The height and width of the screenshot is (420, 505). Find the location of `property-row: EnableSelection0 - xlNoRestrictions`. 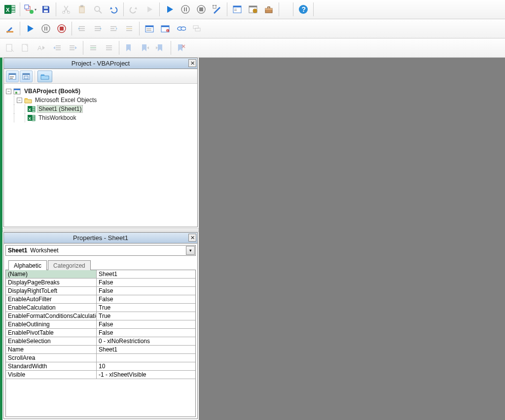

property-row: EnableSelection0 - xlNoRestrictions is located at coordinates (101, 341).